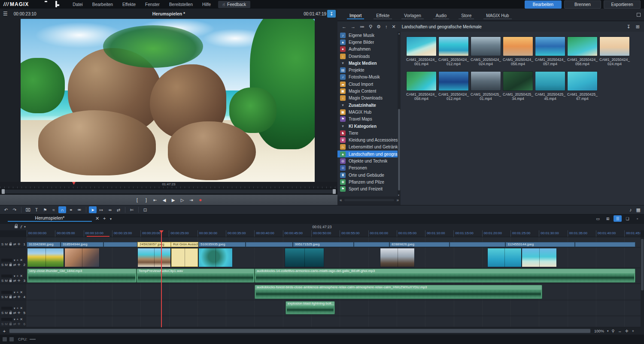  Describe the element at coordinates (54, 210) in the screenshot. I see `waveform-icon: ≈` at that location.